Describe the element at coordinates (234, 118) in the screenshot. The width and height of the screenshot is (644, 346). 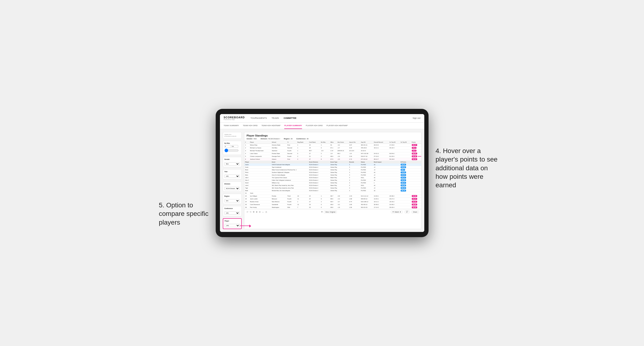
I see `logo-area: SCOREBOARD Powered by clippi` at that location.